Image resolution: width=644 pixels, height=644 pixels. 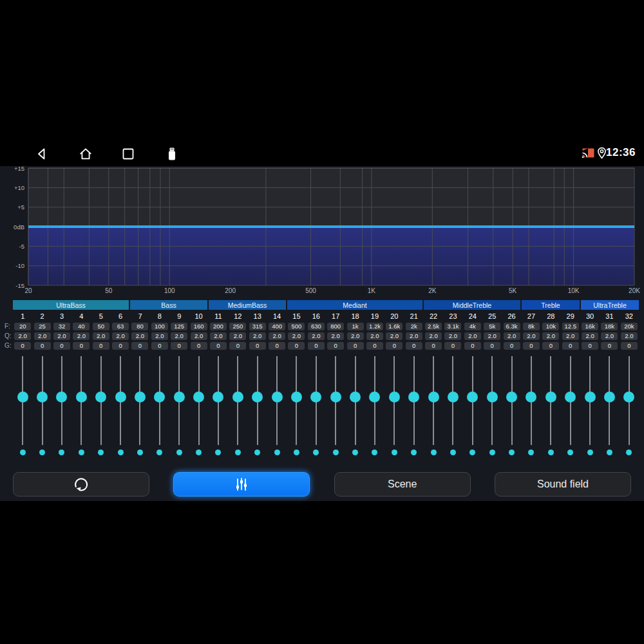 What do you see at coordinates (610, 305) in the screenshot?
I see `band-group-ultratreble: UltraTreble` at bounding box center [610, 305].